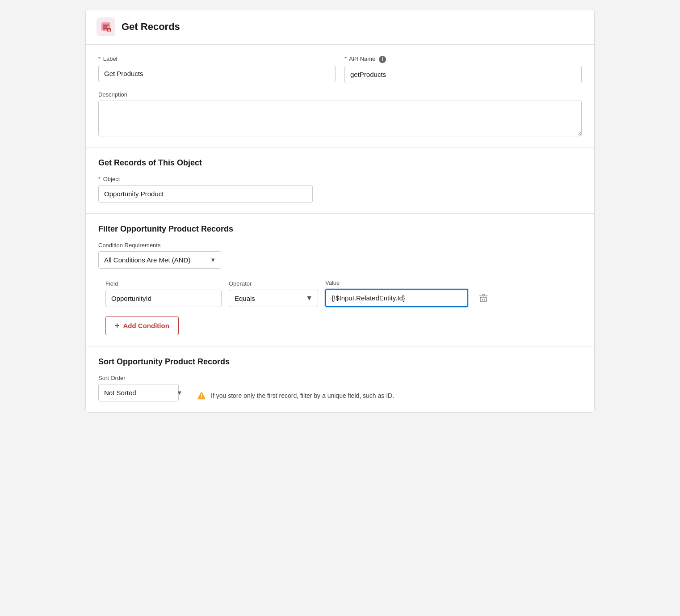 This screenshot has height=616, width=680. Describe the element at coordinates (340, 245) in the screenshot. I see `condition-req-label: Condition Requirements` at that location.